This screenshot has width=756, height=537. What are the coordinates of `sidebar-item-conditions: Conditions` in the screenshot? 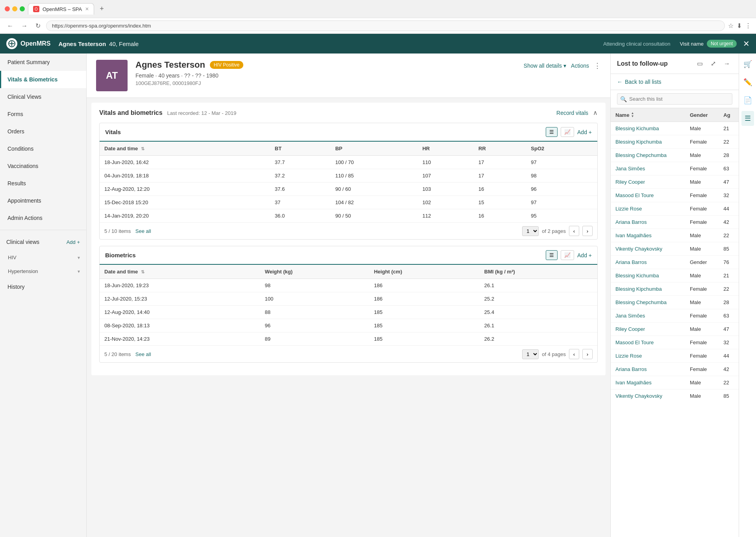 It's located at (43, 149).